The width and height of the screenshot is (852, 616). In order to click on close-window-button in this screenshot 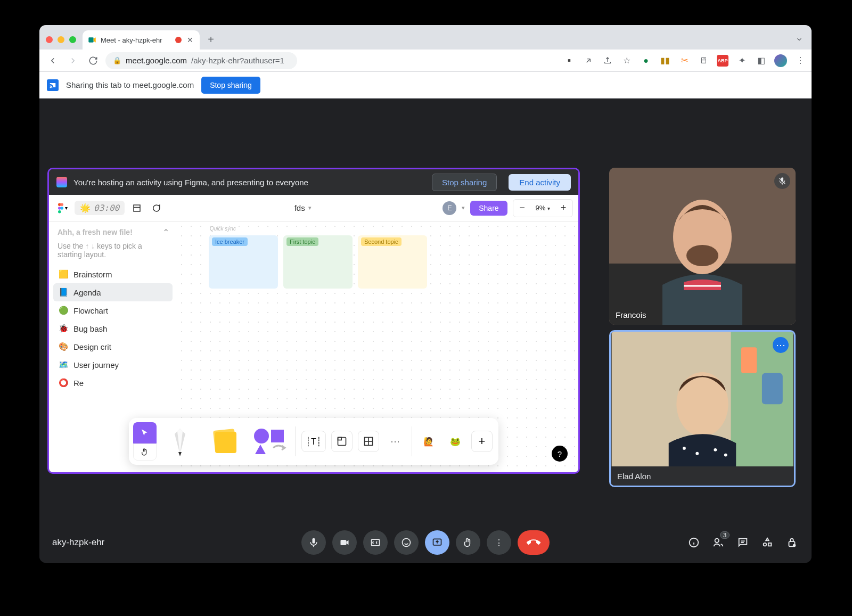, I will do `click(49, 39)`.